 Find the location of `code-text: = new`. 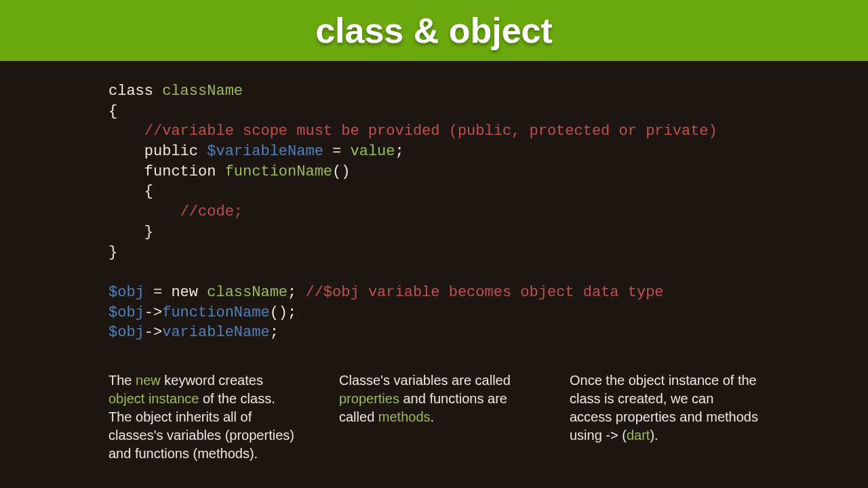

code-text: = new is located at coordinates (176, 293).